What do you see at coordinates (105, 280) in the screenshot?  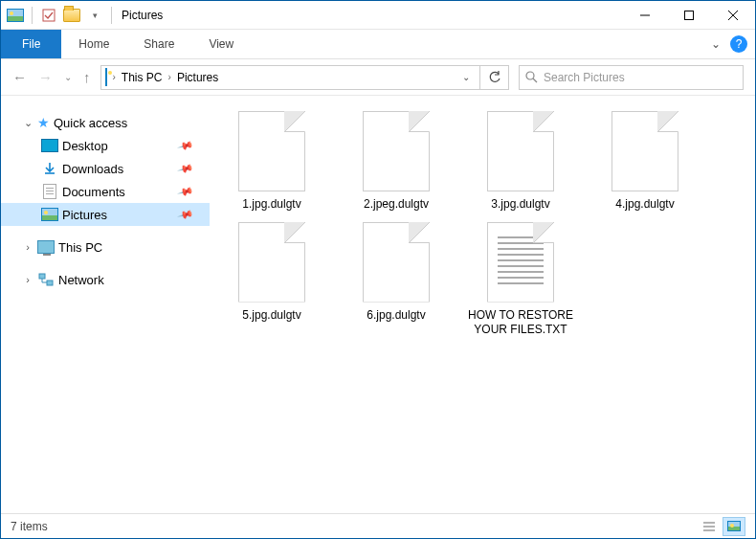 I see `sidebar-item-network: › Network` at bounding box center [105, 280].